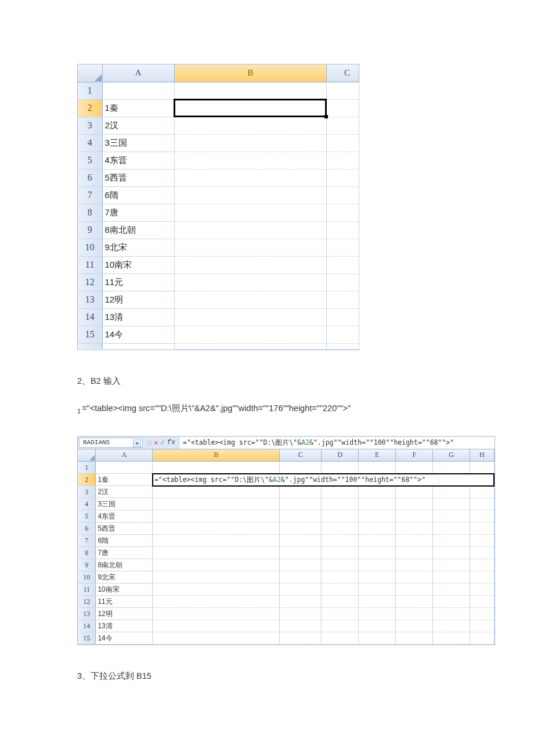 Image resolution: width=534 pixels, height=756 pixels. I want to click on cell-C1, so click(342, 91).